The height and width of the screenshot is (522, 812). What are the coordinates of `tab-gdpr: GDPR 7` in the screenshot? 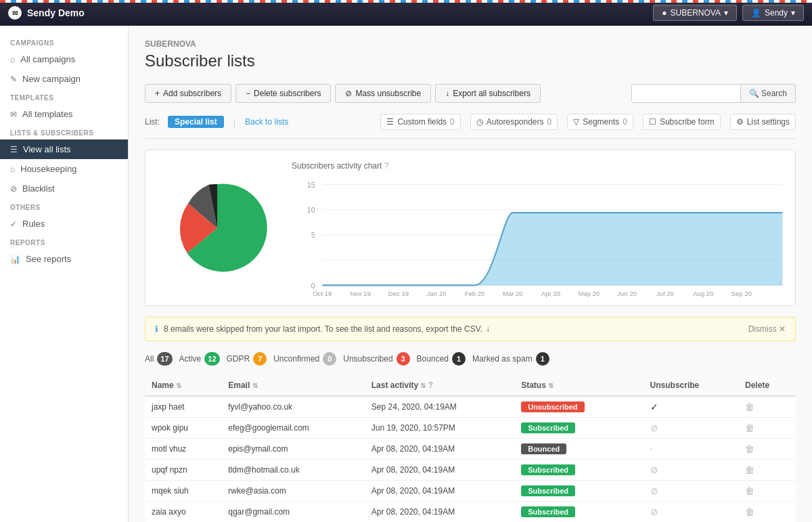 It's located at (247, 359).